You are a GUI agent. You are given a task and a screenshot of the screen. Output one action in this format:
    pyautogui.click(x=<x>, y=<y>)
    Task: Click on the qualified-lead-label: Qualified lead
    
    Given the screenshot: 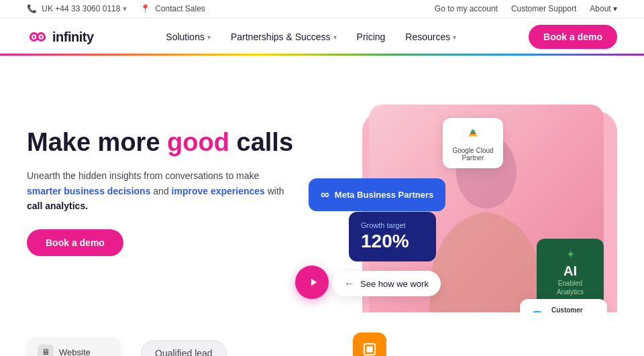 What is the action you would take?
    pyautogui.click(x=184, y=352)
    